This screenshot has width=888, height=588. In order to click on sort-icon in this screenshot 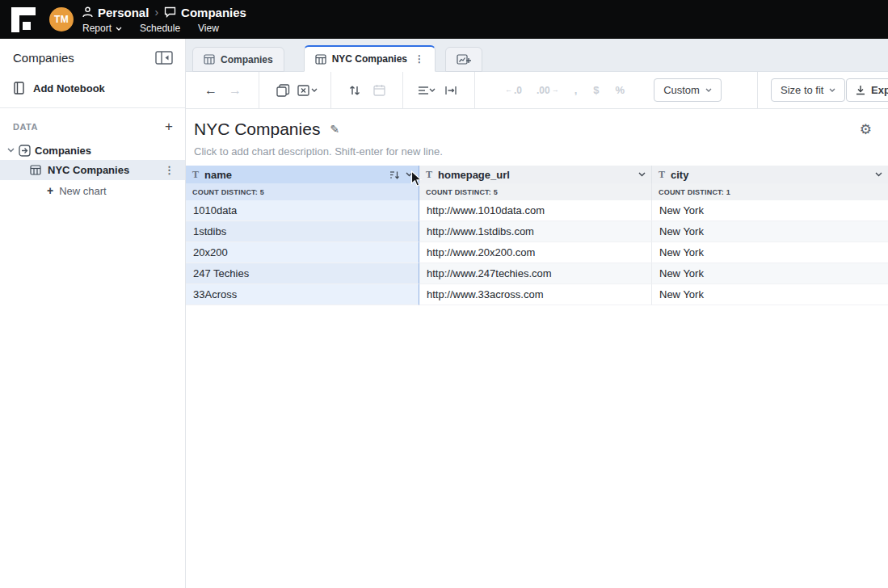, I will do `click(355, 90)`.